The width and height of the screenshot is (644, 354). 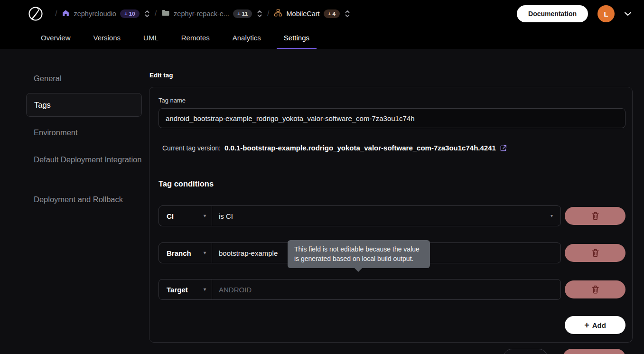 What do you see at coordinates (166, 14) in the screenshot?
I see `folder-icon` at bounding box center [166, 14].